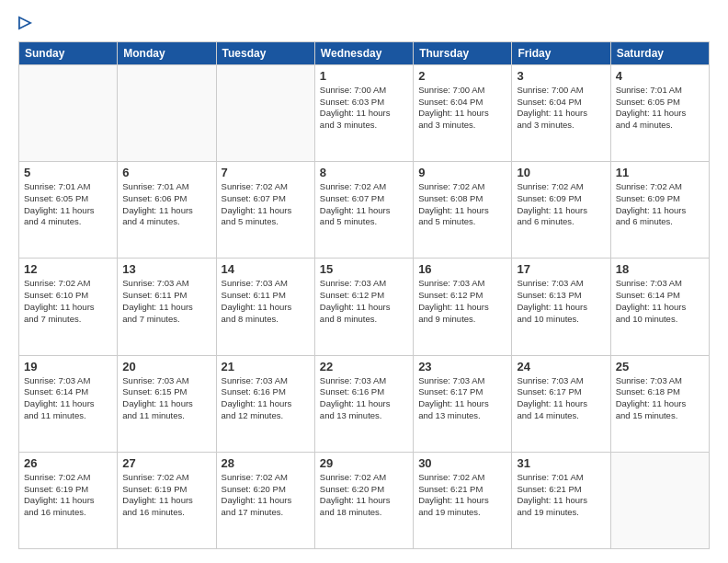  What do you see at coordinates (266, 366) in the screenshot?
I see `day-number: 21` at bounding box center [266, 366].